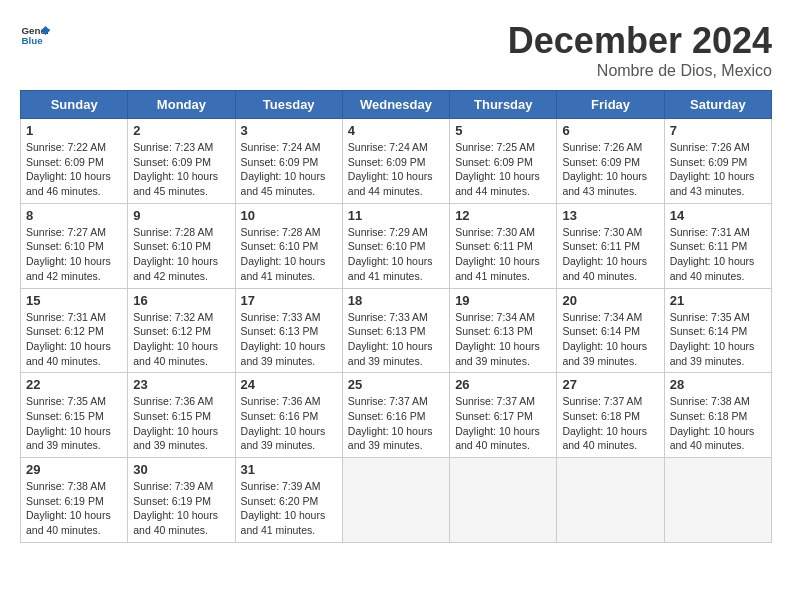  Describe the element at coordinates (396, 170) in the screenshot. I see `day-info: Sunrise: 7:24 AMSunset: 6:09 PMDaylight:…` at that location.